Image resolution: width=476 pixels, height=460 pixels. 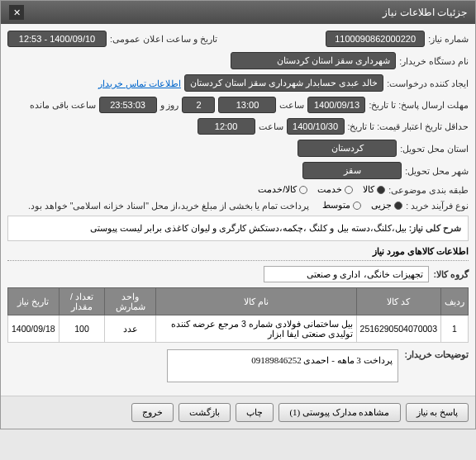 What do you see at coordinates (256, 302) in the screenshot?
I see `th-name: نام کالا` at bounding box center [256, 302].